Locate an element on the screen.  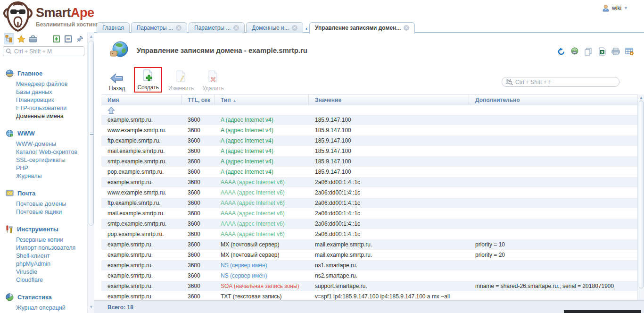
sidebar-section-items: Менеджер файловБазы данныхПланировщикFTP… is located at coordinates (43, 100).